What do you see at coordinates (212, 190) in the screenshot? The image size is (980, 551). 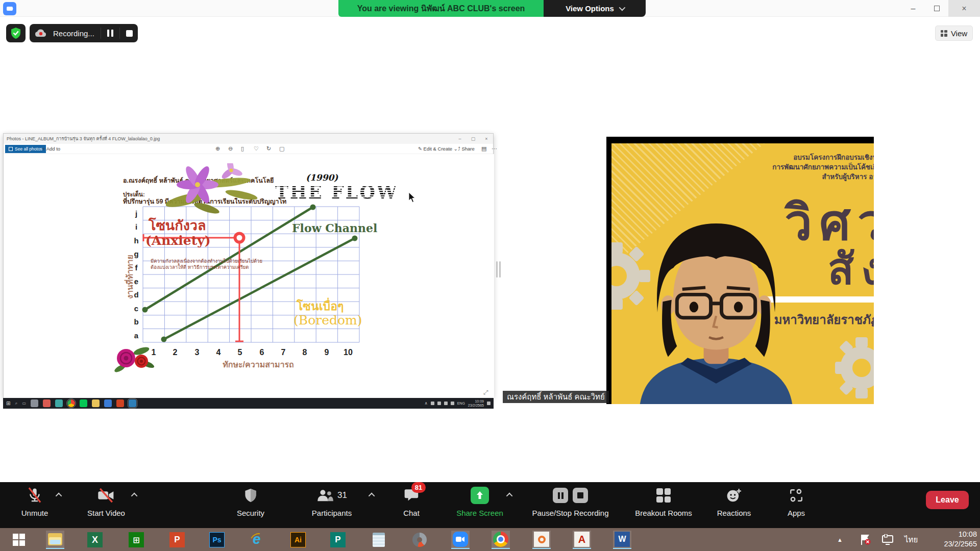 I see `lily-flower-decoration` at bounding box center [212, 190].